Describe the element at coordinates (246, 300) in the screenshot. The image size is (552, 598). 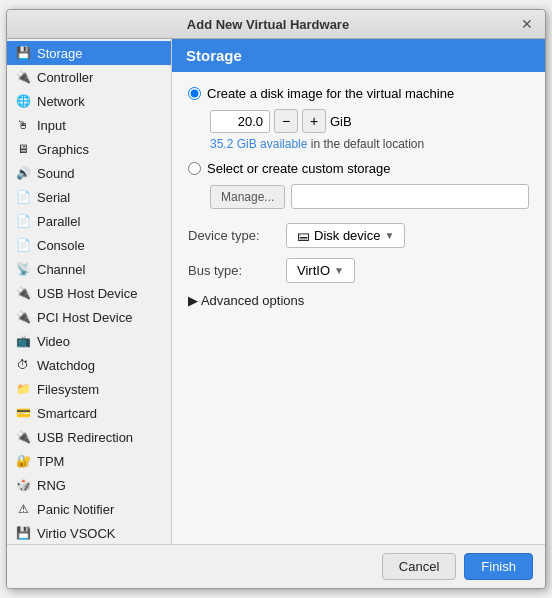
I see `advanced-label: ▶ Advanced options` at that location.